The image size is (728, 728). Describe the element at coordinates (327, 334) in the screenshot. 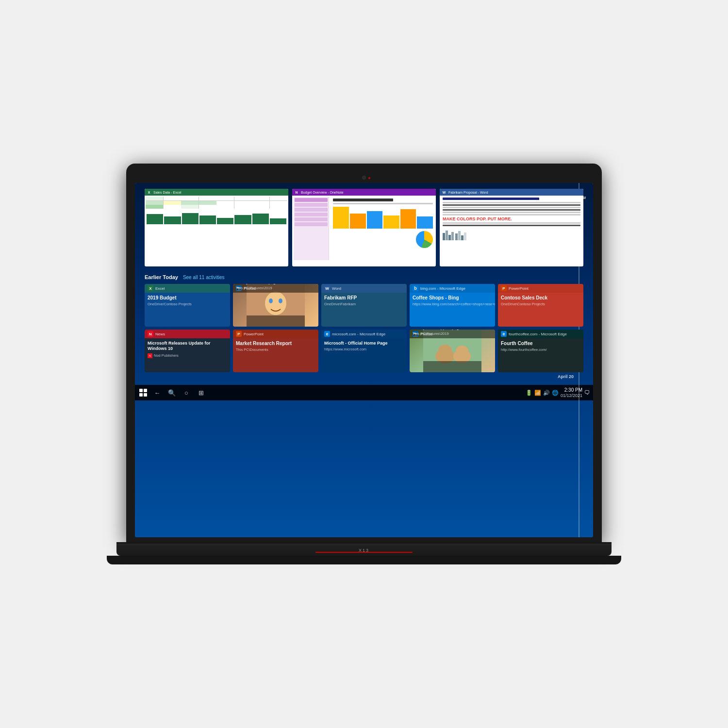

I see `edge-app-icon: e` at that location.